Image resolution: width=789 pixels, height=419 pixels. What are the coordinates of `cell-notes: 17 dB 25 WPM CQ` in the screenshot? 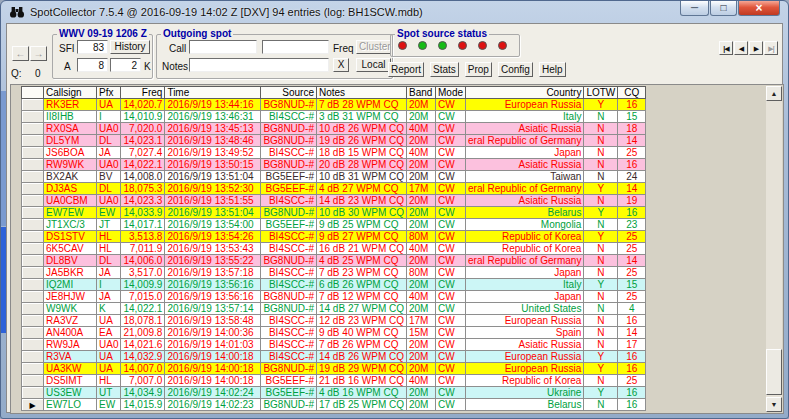 It's located at (361, 405).